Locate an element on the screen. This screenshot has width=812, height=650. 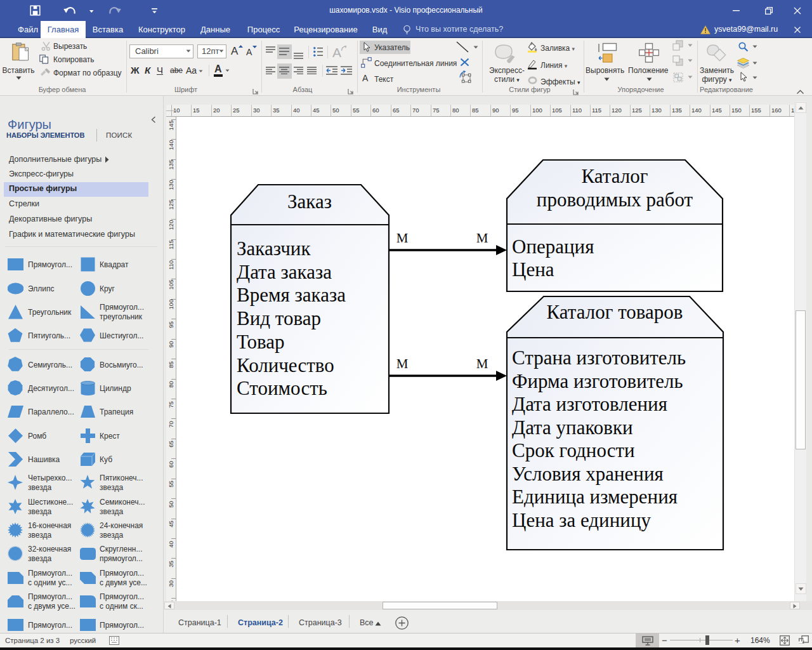
svg-text: Цена is located at coordinates (533, 269).